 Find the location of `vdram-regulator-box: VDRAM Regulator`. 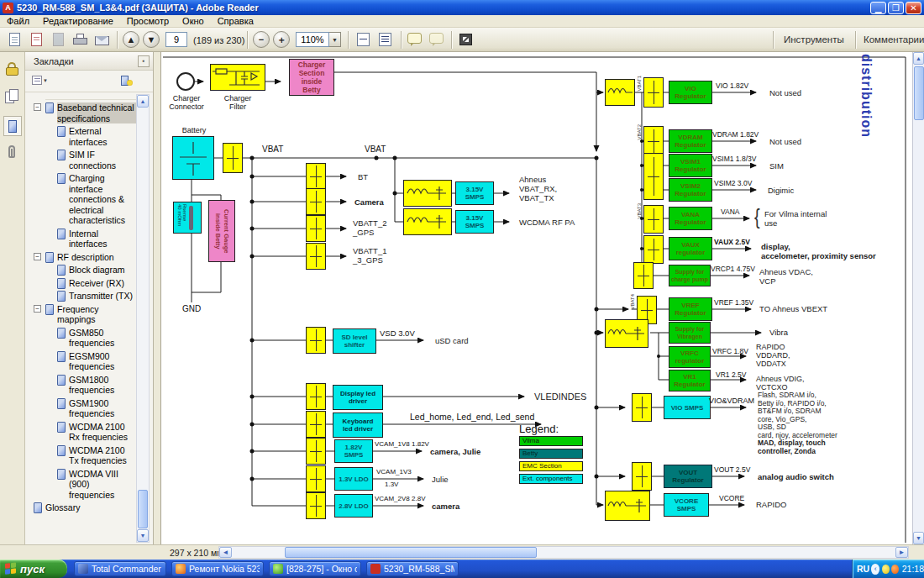

vdram-regulator-box: VDRAM Regulator is located at coordinates (690, 141).